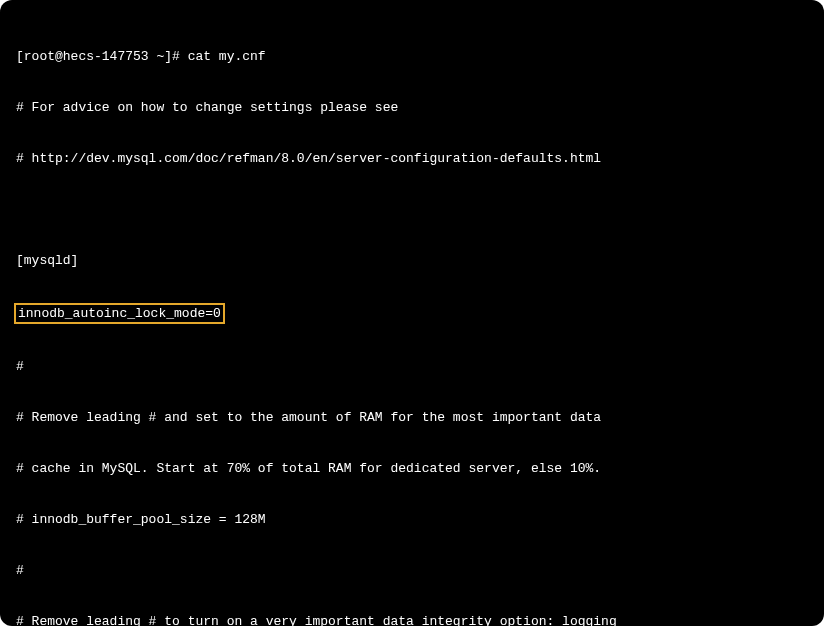 This screenshot has width=824, height=626. What do you see at coordinates (412, 620) in the screenshot?
I see `terminal-line: # Remove leading # to turn on a very imp…` at bounding box center [412, 620].